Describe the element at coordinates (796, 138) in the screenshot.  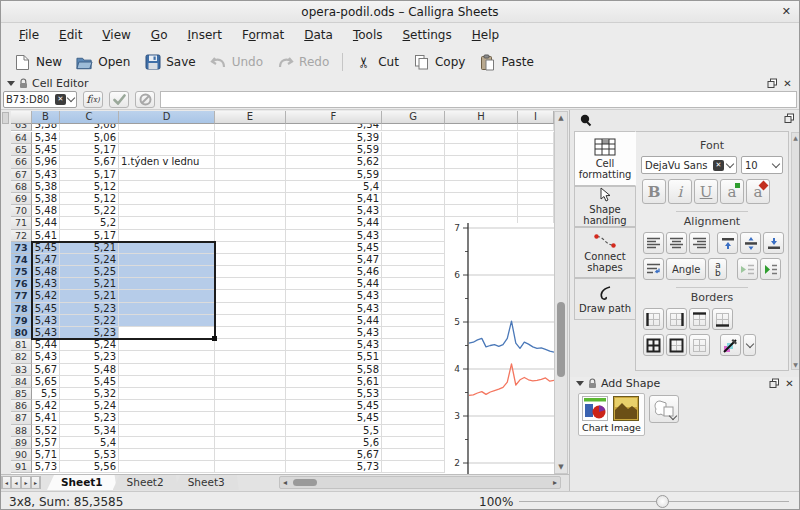
I see `scroll-up-icon: ▲` at that location.